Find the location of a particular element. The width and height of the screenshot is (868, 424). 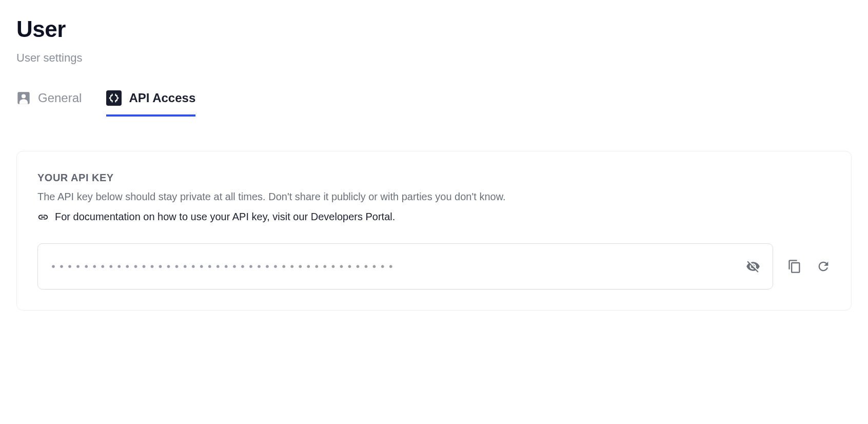

api-key-input is located at coordinates (398, 266).